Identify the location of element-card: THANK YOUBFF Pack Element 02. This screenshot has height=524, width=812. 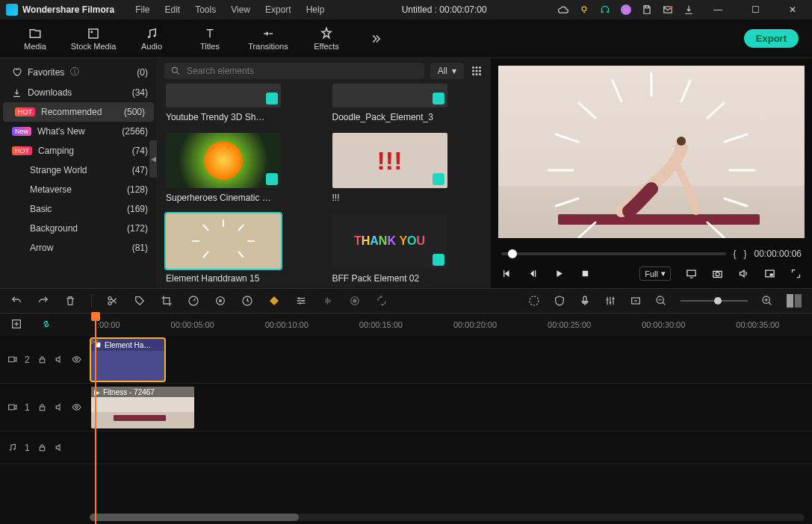
(390, 249).